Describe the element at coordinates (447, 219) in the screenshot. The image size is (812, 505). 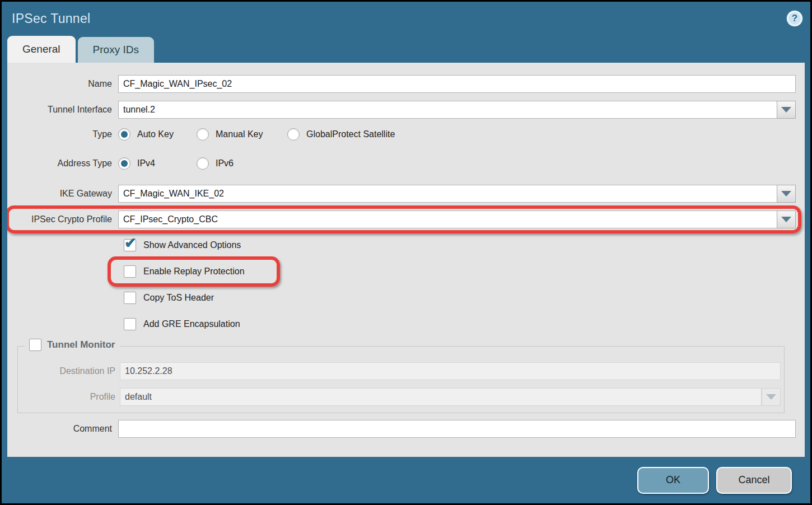
I see `ipsec-crypto-profile-input` at that location.